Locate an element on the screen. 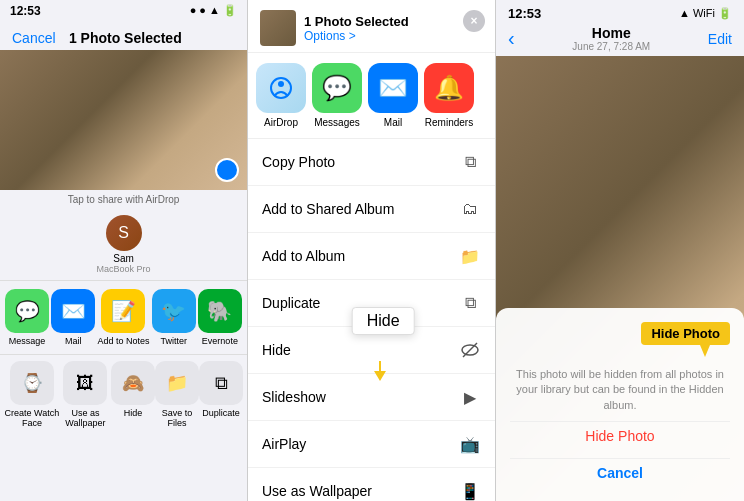 The width and height of the screenshot is (744, 501). action-wallpaper: 🖼 Use as Wallpaper is located at coordinates (86, 394).